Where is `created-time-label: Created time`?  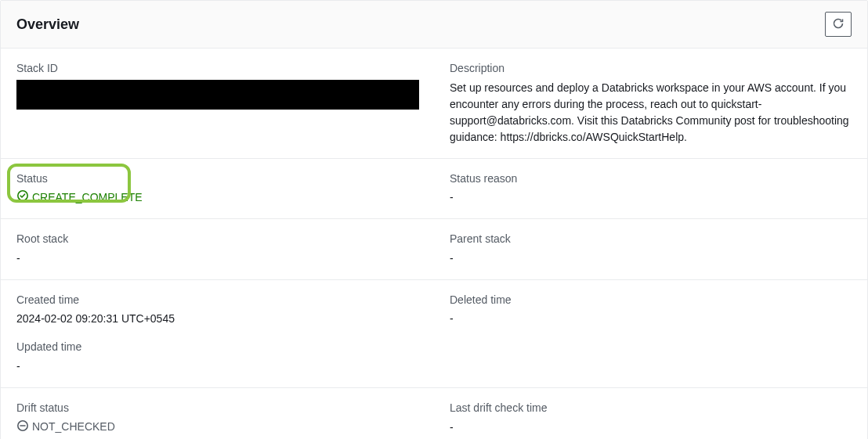
created-time-label: Created time is located at coordinates (218, 300).